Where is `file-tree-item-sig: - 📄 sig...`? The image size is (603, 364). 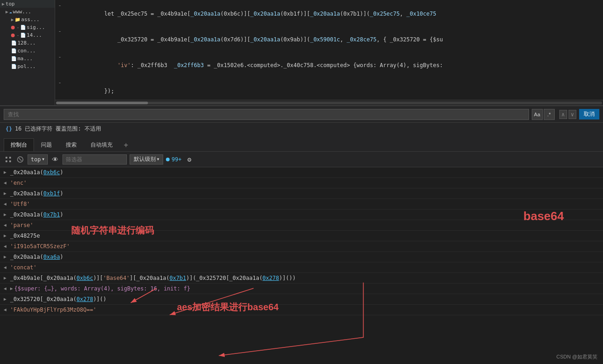 file-tree-item-sig: - 📄 sig... is located at coordinates (28, 28).